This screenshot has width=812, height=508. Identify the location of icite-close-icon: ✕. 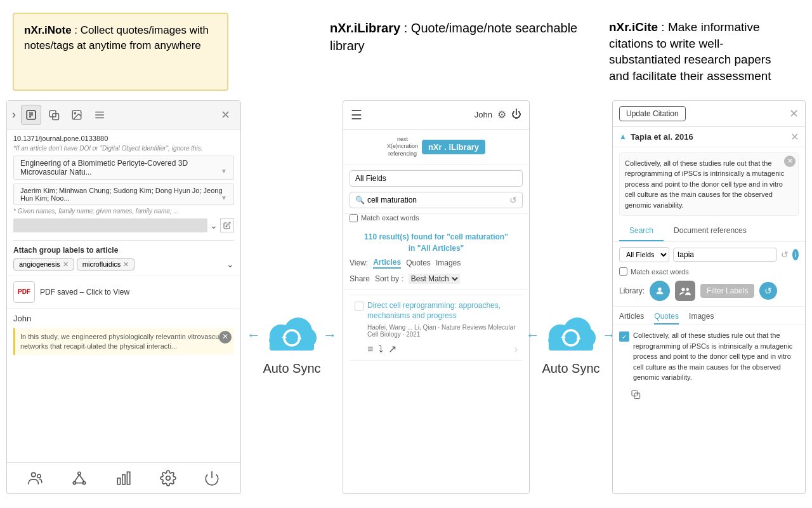
(794, 114).